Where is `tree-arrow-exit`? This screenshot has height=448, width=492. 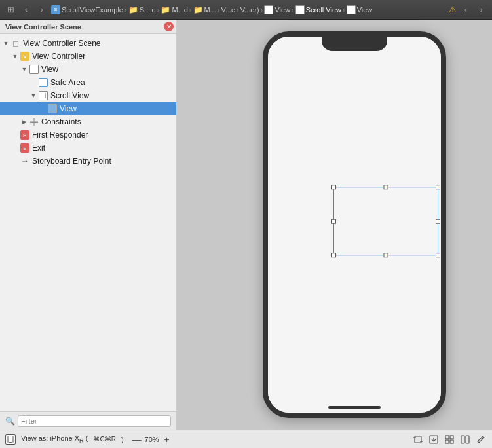
tree-arrow-exit is located at coordinates (15, 148).